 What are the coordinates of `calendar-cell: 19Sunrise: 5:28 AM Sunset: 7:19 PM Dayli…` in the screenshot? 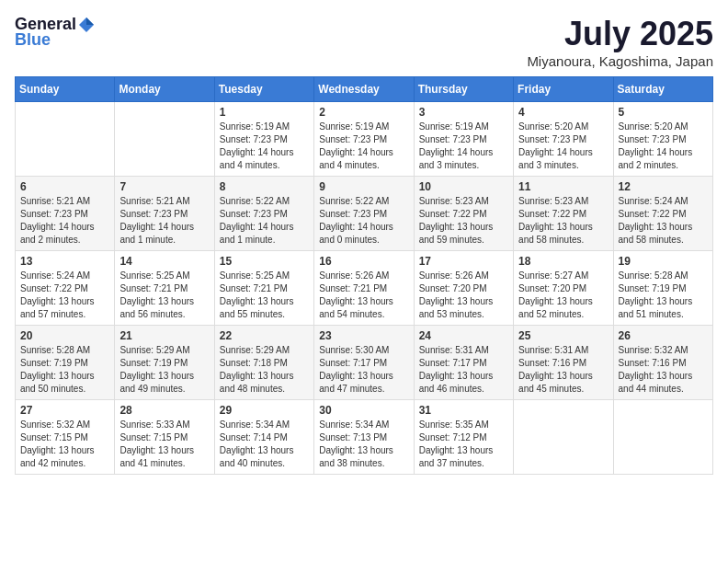 It's located at (663, 289).